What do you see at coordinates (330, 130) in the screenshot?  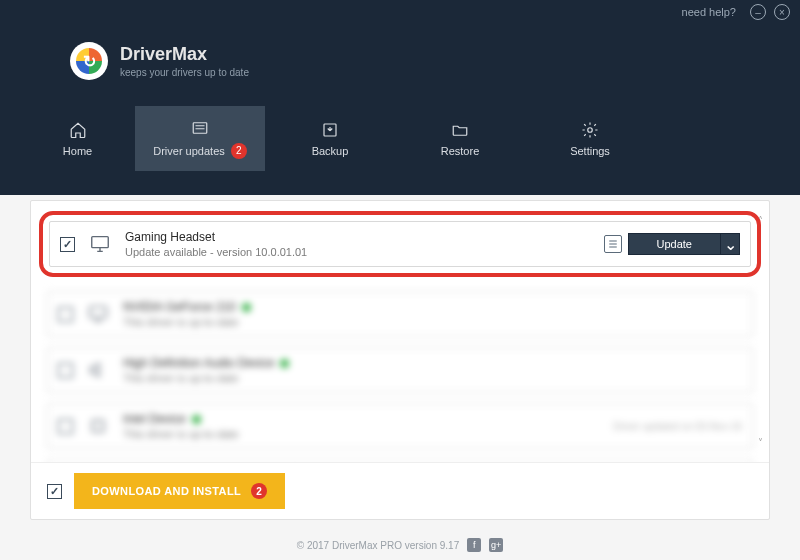 I see `backup-icon` at bounding box center [330, 130].